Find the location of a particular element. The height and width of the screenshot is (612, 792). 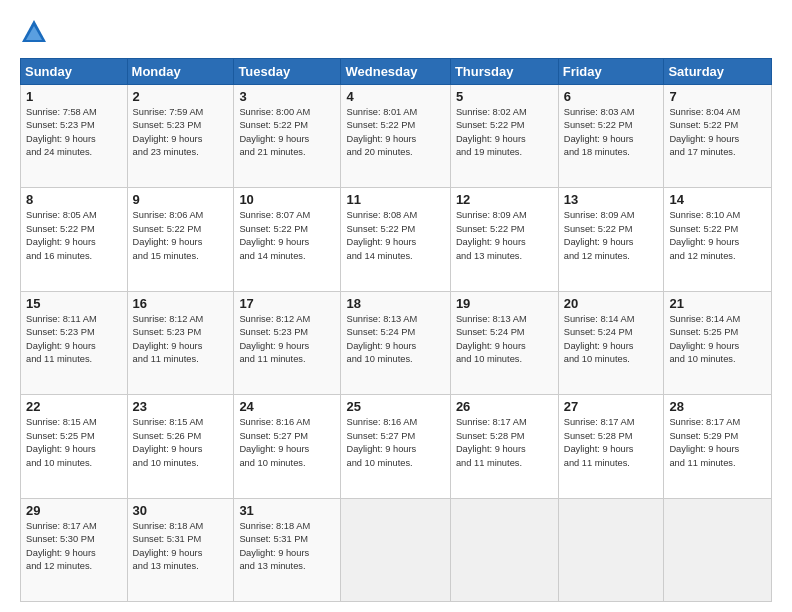

day-number: 29 is located at coordinates (74, 510).